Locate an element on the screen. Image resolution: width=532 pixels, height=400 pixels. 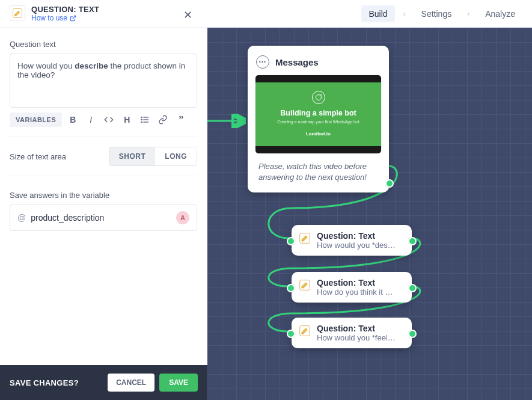
quote-button: ” is located at coordinates (181, 120).